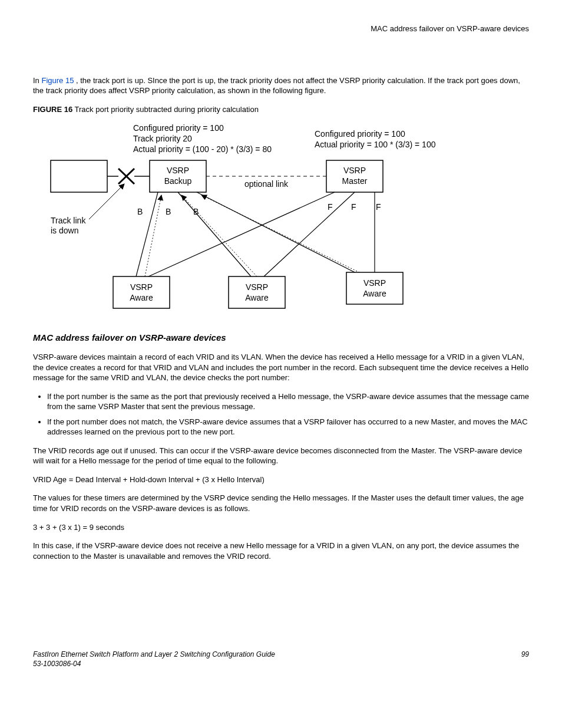 The image size is (562, 728). Describe the element at coordinates (281, 659) in the screenshot. I see `page-footer: FastIron Ethernet Switch Platform and La…` at that location.